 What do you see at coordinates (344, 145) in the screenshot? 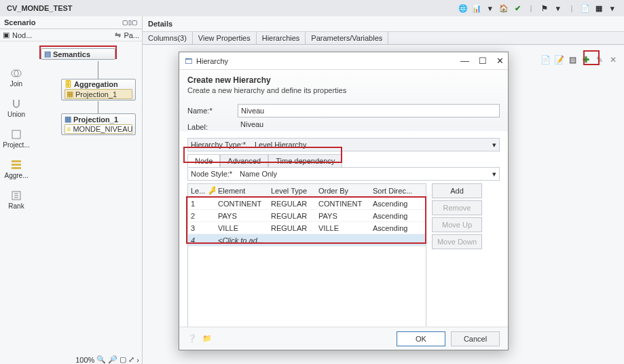
I see `hierarchy-type-row: Hierarchy Type:* Level Hierarchy ▾` at bounding box center [344, 145].